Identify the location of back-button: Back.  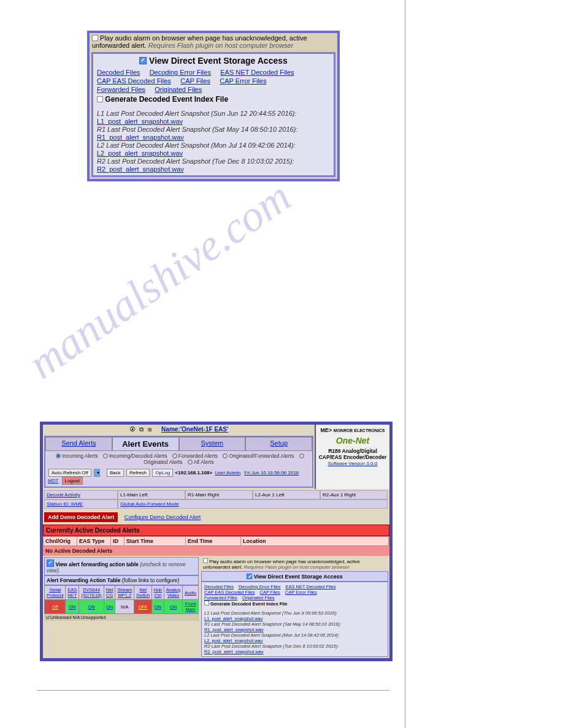
(115, 473).